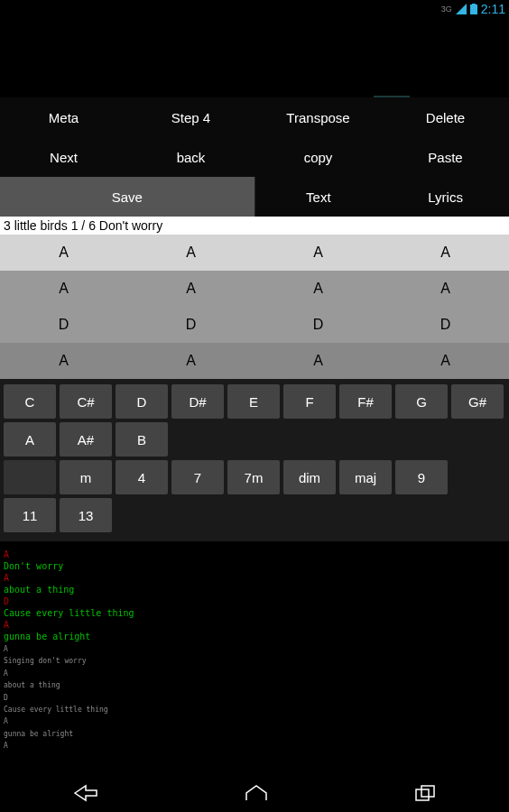 This screenshot has height=812, width=509. What do you see at coordinates (142, 477) in the screenshot?
I see `mod-4: 4` at bounding box center [142, 477].